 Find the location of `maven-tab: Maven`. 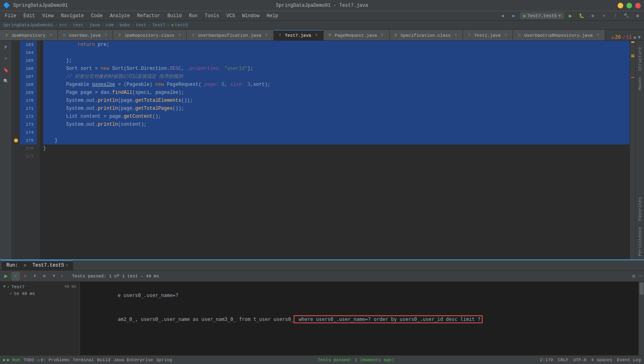

maven-tab: Maven is located at coordinates (640, 84).